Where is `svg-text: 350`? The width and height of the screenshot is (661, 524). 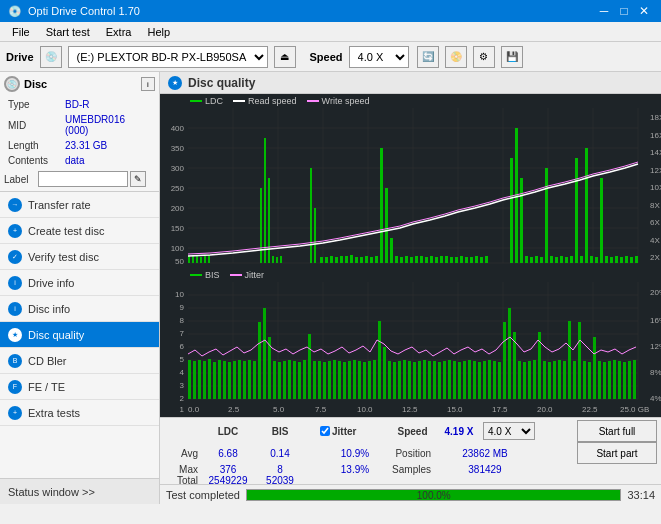
svg-text: 350 is located at coordinates (178, 148).